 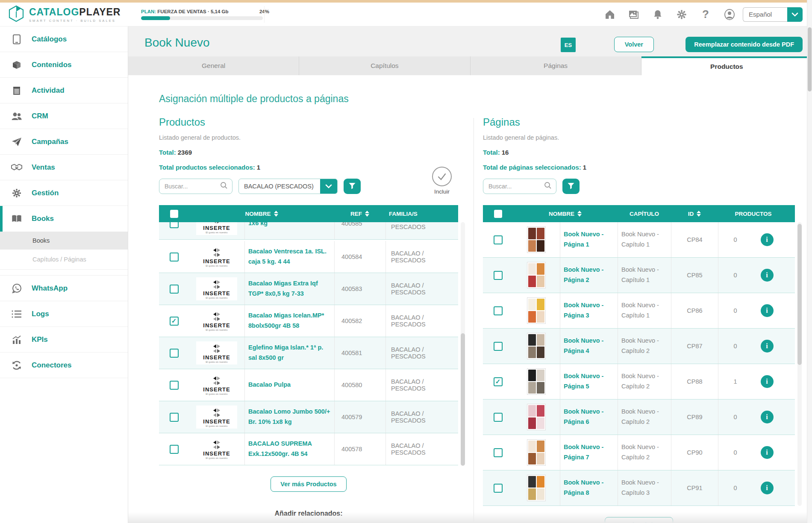 What do you see at coordinates (64, 340) in the screenshot?
I see `sidebar-item-kpis: KPIs` at bounding box center [64, 340].